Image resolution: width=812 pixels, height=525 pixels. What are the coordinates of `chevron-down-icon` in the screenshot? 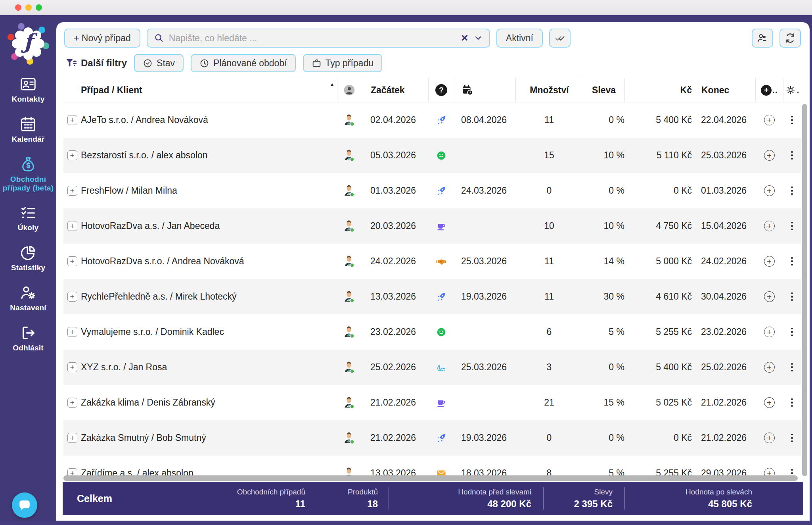 It's located at (478, 38).